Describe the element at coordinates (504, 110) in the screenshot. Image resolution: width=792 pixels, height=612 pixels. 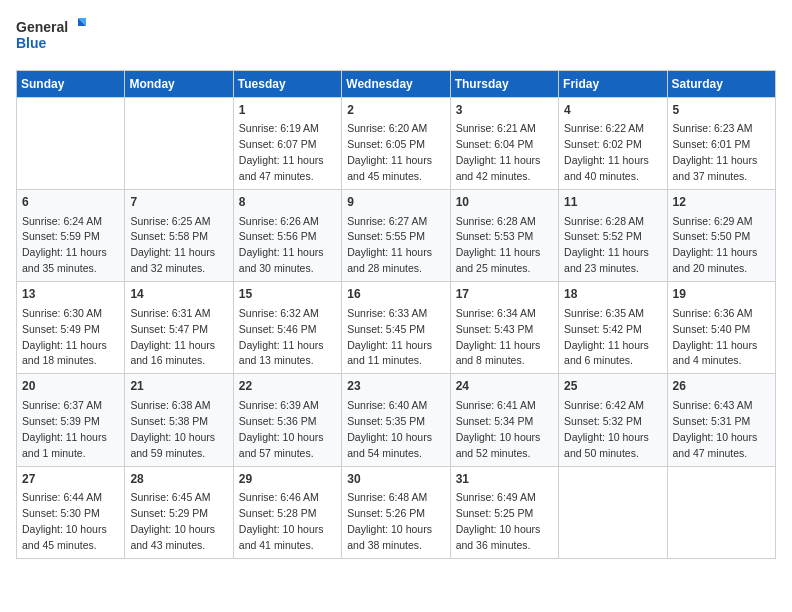
I see `day-number: 3` at that location.